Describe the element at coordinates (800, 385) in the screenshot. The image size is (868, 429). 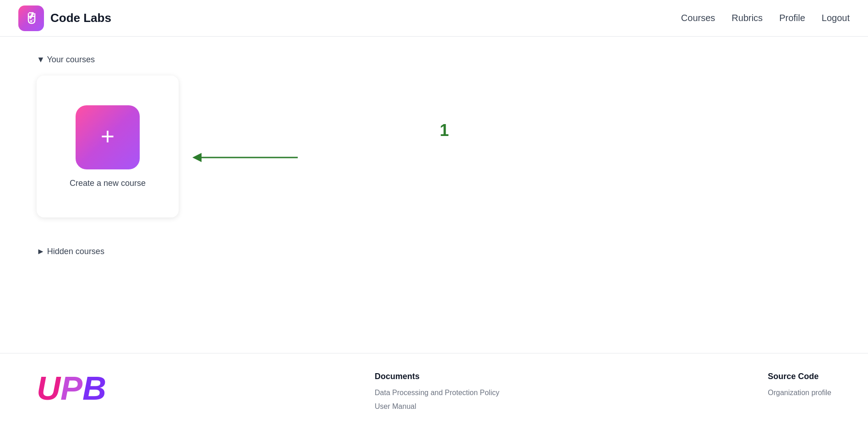
I see `footer-source-code-col: Source Code Organization profile` at that location.